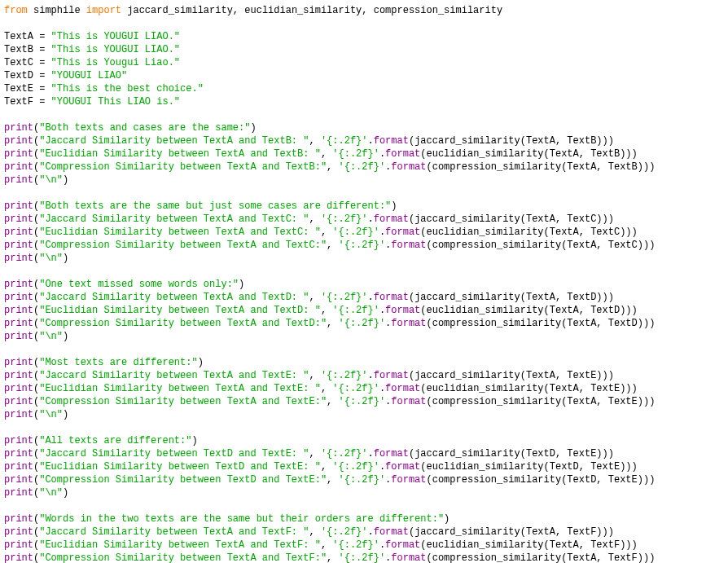 The width and height of the screenshot is (728, 563). Describe the element at coordinates (116, 37) in the screenshot. I see `string-literal: "This is YOUGUI LIAO."` at that location.